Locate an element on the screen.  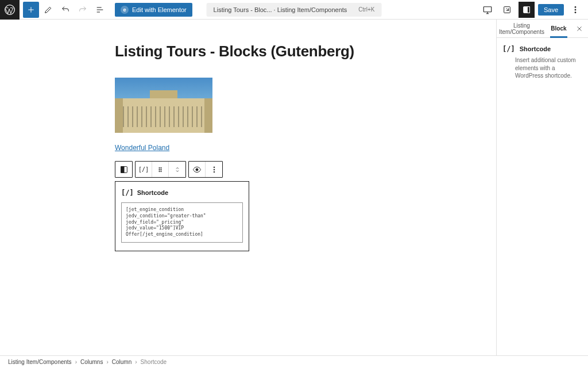
breadcrumb-item: Shortcode is located at coordinates (154, 362).